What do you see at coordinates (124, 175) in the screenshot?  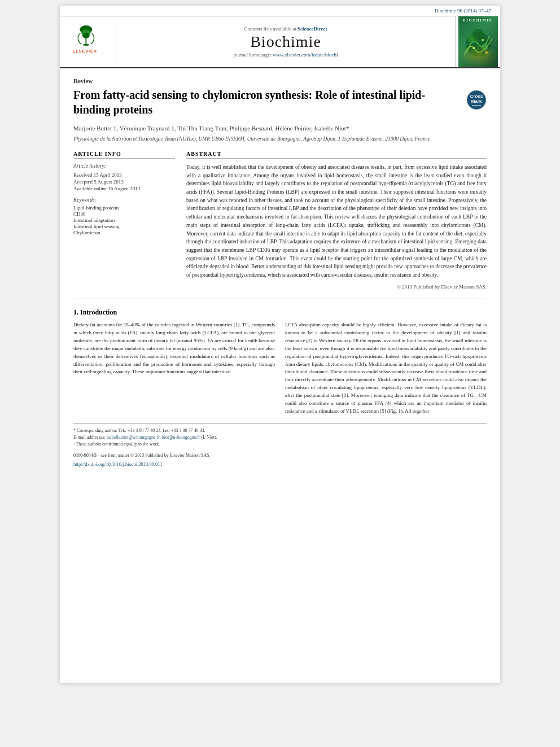 I see `received-date: Received 15 April 2013` at bounding box center [124, 175].